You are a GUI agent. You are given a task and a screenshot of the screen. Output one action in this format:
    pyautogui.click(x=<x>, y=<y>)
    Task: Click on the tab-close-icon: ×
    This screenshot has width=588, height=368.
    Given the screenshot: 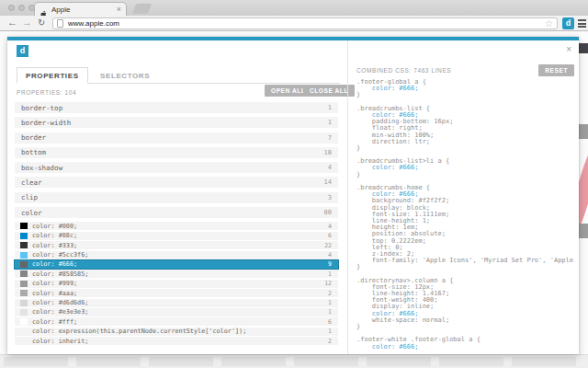 What is the action you would take?
    pyautogui.click(x=119, y=9)
    